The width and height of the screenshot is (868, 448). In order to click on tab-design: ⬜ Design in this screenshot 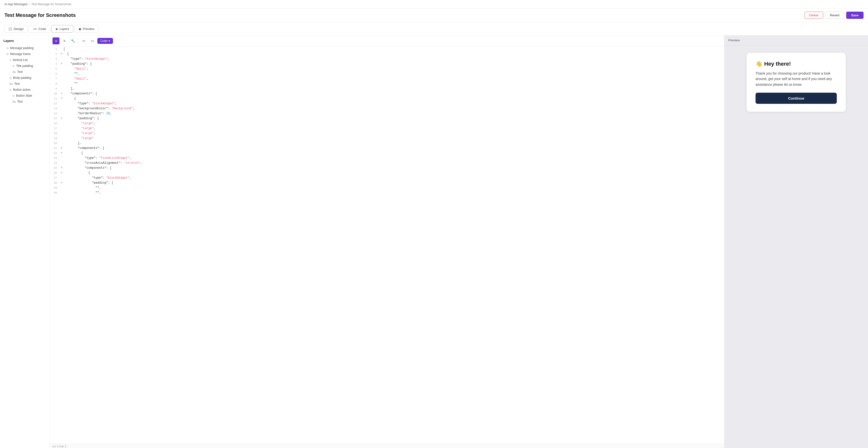, I will do `click(16, 29)`.